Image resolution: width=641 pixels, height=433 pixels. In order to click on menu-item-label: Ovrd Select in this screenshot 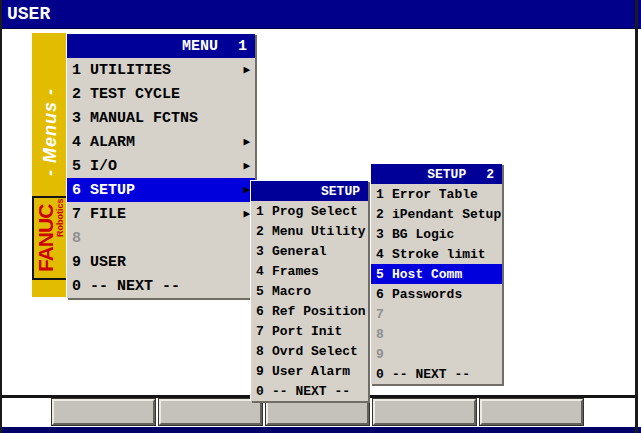, I will do `click(318, 352)`.